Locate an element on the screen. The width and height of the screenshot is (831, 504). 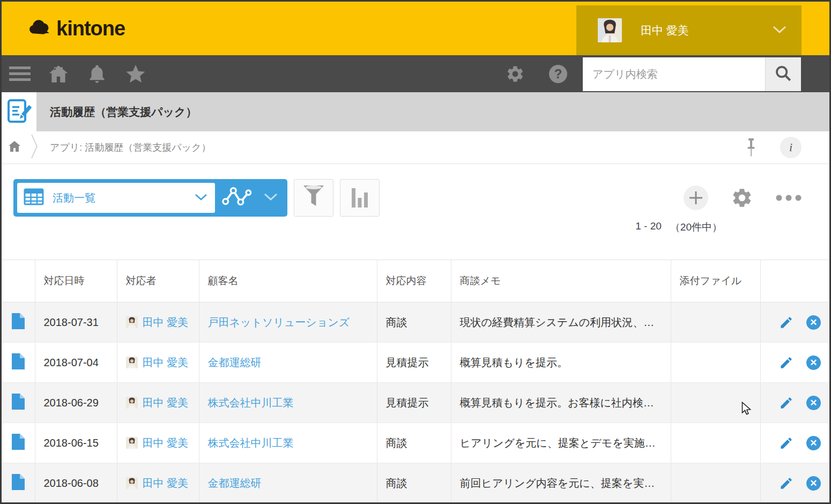
cell-memo: 概算見積もりを提示。お客様に社内検… is located at coordinates (561, 403).